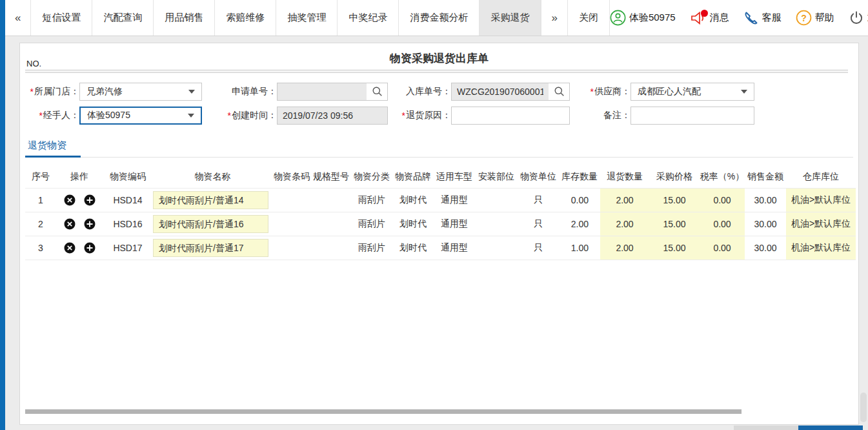 The width and height of the screenshot is (868, 430). I want to click on help-button: ? 帮助, so click(815, 18).